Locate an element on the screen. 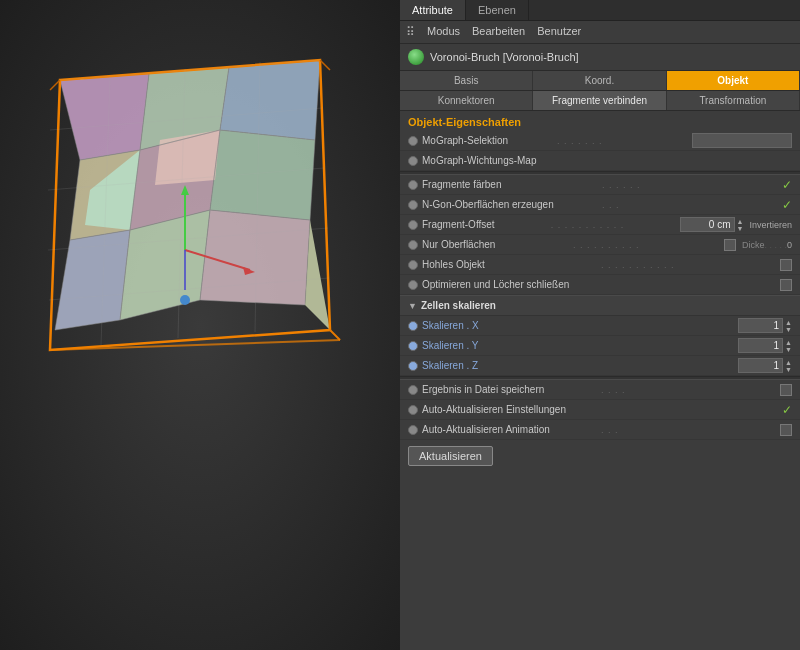 The height and width of the screenshot is (650, 800). grid-icon: ⠿ is located at coordinates (410, 32).